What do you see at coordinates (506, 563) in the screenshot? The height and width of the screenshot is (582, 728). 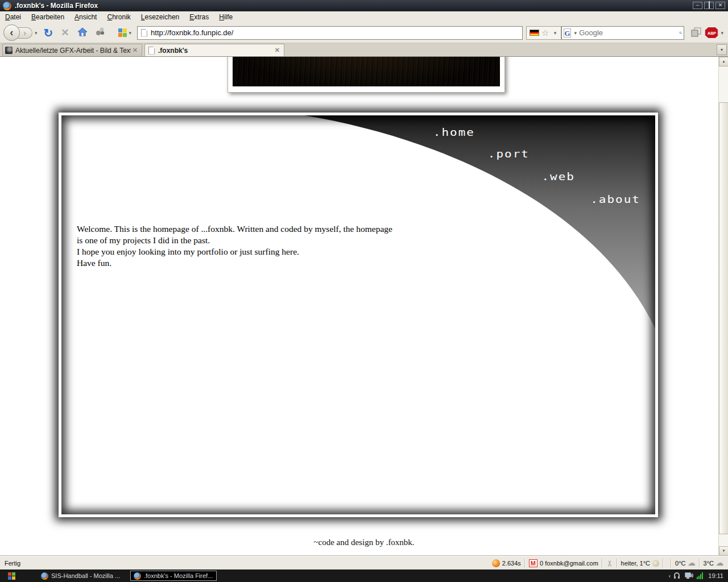 I see `fasterfox-widget: 2.634s` at bounding box center [506, 563].